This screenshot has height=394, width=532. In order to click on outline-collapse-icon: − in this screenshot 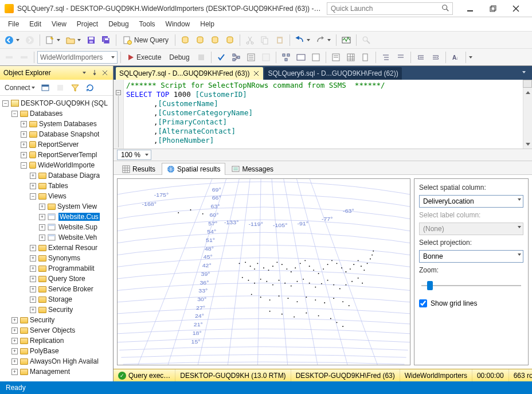, I will do `click(118, 93)`.